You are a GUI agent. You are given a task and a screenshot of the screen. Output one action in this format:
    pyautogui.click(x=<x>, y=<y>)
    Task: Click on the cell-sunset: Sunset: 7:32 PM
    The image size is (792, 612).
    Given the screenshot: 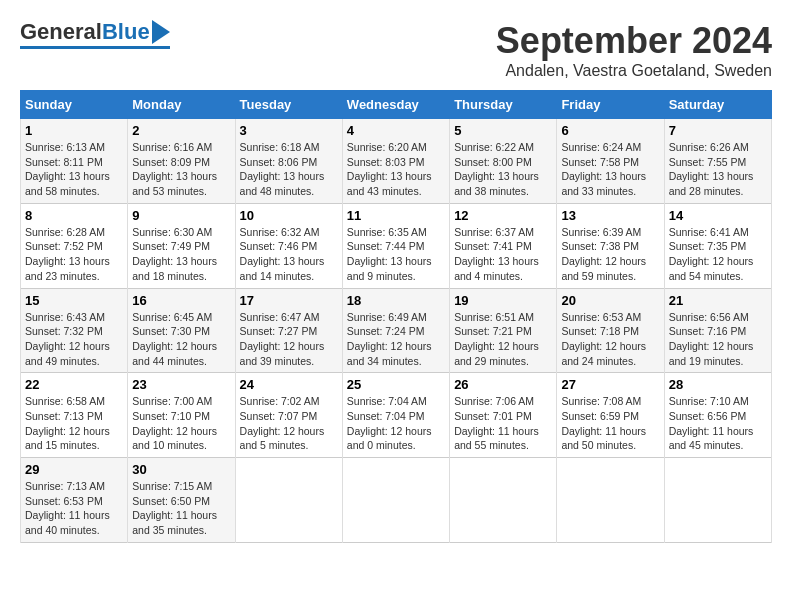 What is the action you would take?
    pyautogui.click(x=64, y=331)
    